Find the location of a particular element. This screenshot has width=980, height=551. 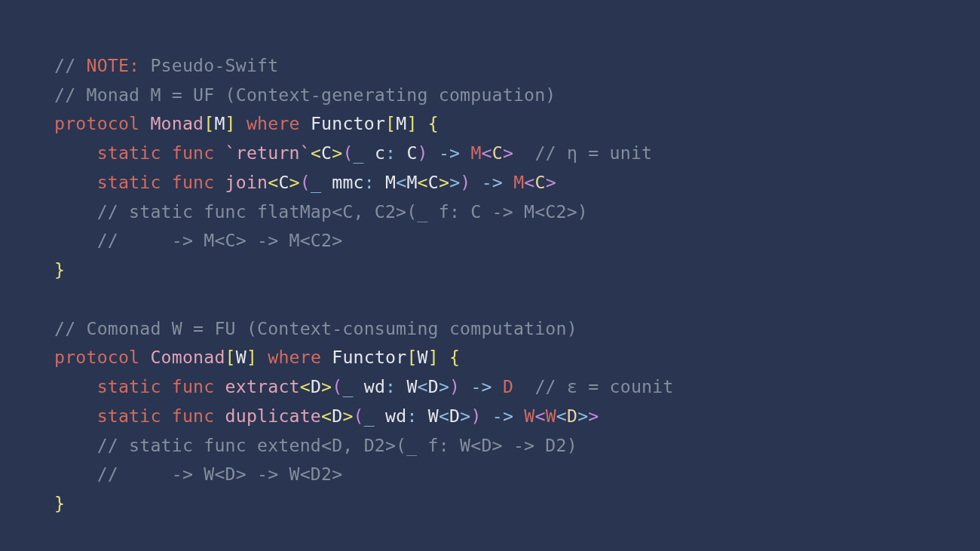

code-line: protocol Monad[M] where Functor[M] { is located at coordinates (247, 124).